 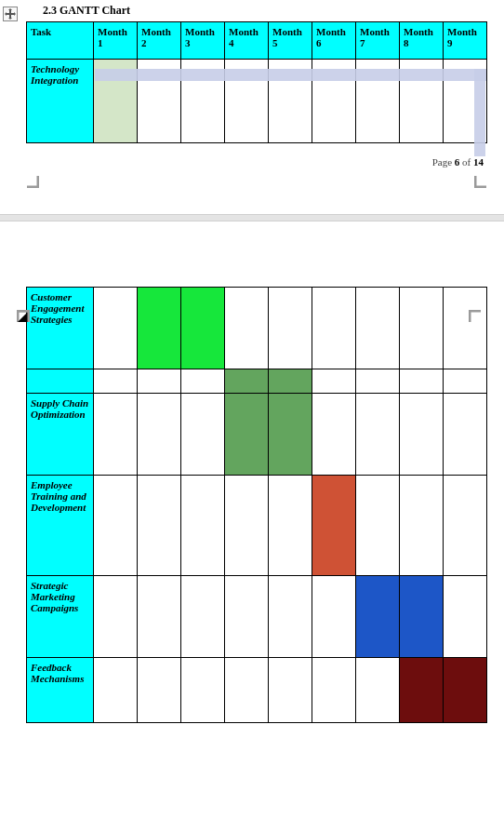 What do you see at coordinates (60, 329) in the screenshot?
I see `task-name: Customer Engagement Strategies` at bounding box center [60, 329].